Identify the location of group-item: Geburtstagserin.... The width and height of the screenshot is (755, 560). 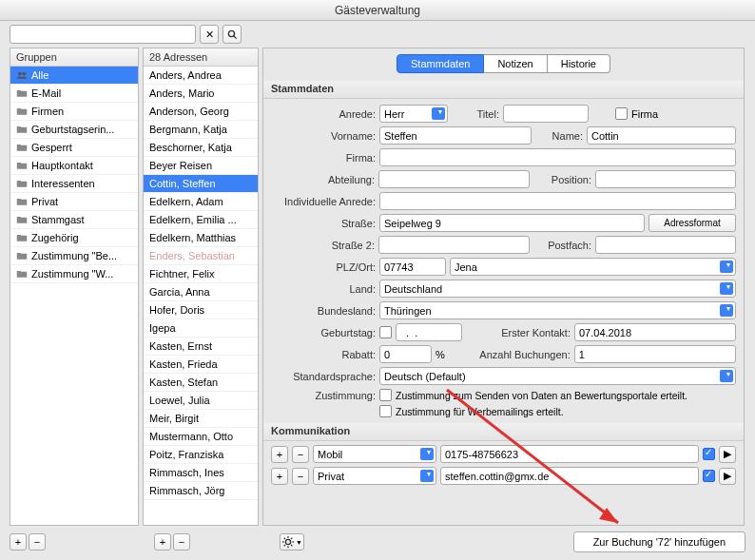
(74, 129).